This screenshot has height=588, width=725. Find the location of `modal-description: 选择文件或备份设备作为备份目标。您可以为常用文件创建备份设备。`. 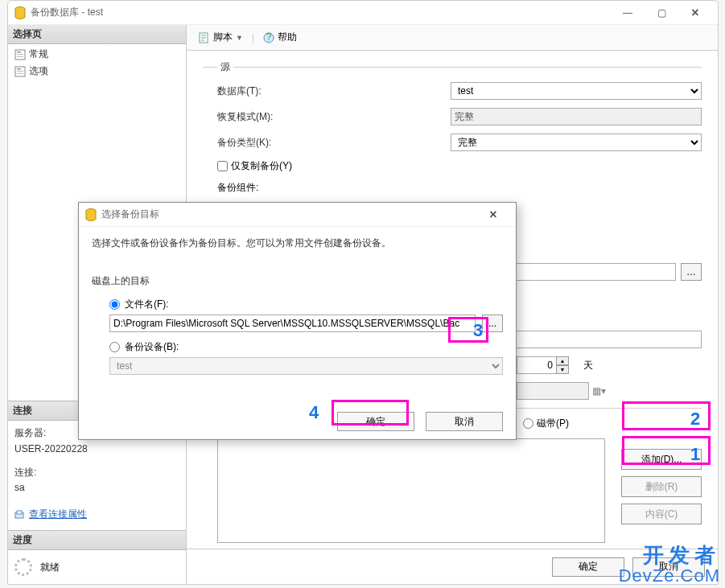

modal-description: 选择文件或备份设备作为备份目标。您可以为常用文件创建备份设备。 is located at coordinates (298, 243).